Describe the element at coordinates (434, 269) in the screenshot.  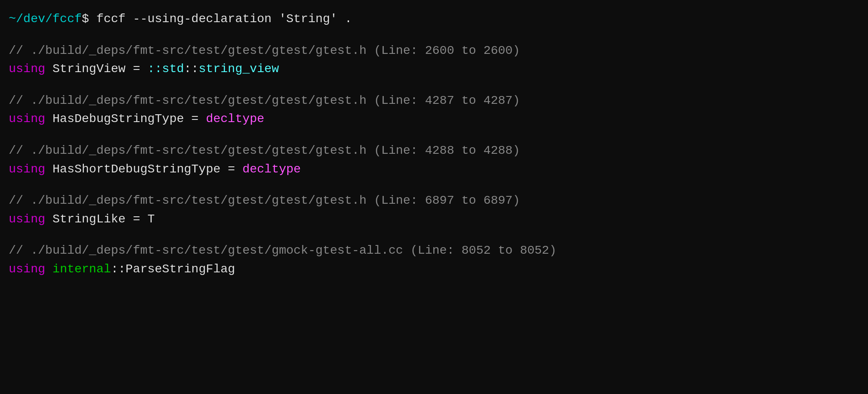
I see `code-line-5: using internal::ParseStringFlag` at that location.